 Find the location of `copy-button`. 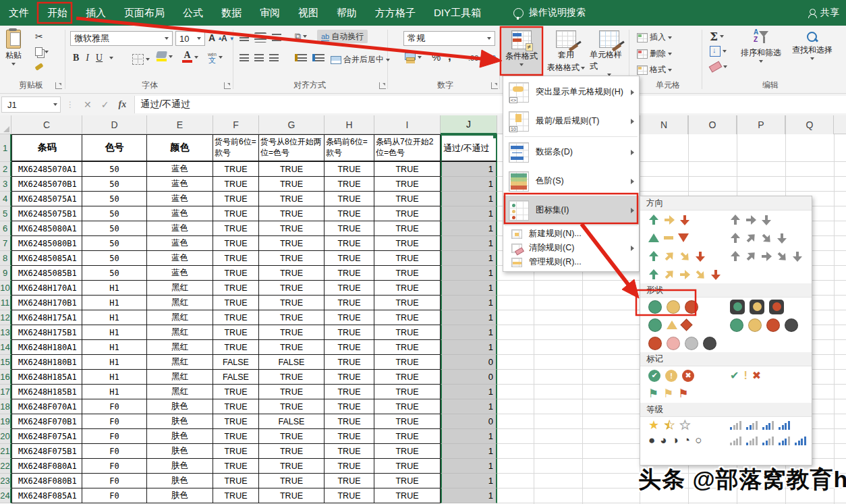

copy-button is located at coordinates (42, 51).